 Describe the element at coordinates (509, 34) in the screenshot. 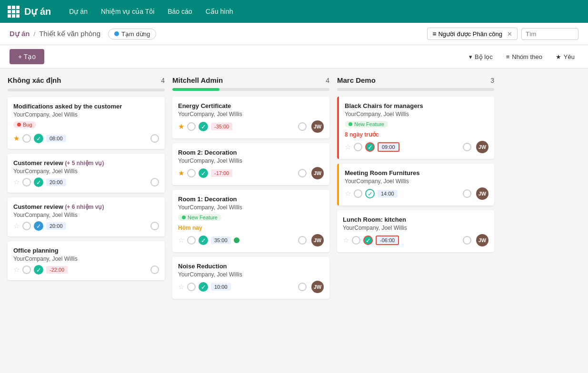

I see `close-icon: ✕` at that location.